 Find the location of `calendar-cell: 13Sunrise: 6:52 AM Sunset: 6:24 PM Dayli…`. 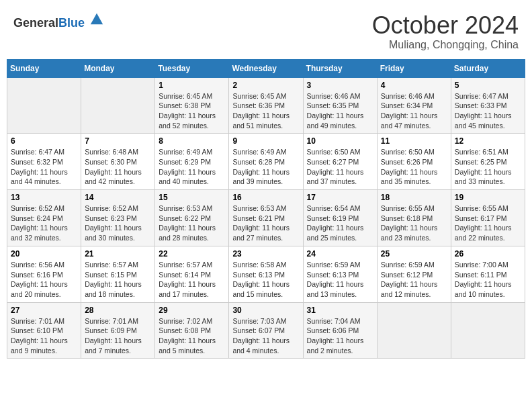

calendar-cell: 13Sunrise: 6:52 AM Sunset: 6:24 PM Dayli… is located at coordinates (44, 218).